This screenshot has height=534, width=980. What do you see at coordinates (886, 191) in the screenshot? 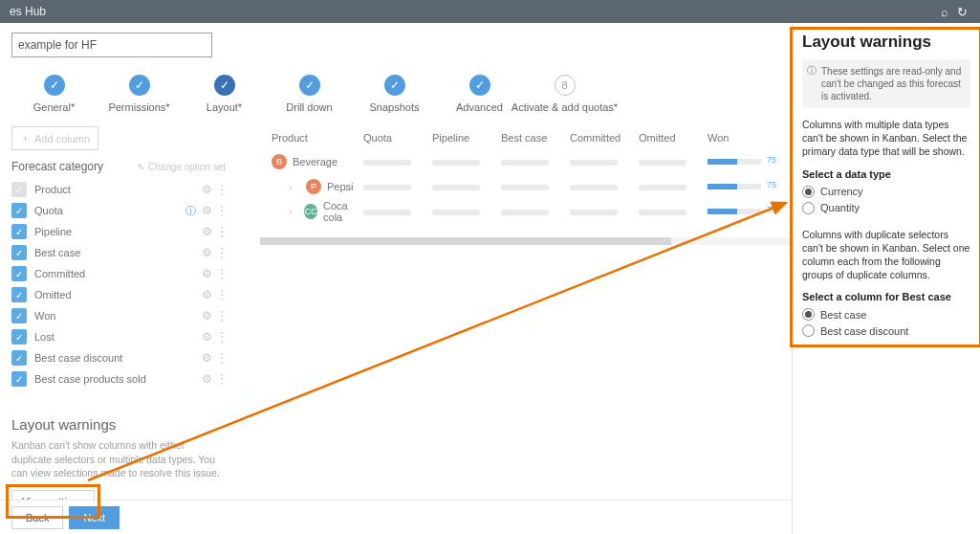
I see `radio-datatype: Currency` at bounding box center [886, 191].